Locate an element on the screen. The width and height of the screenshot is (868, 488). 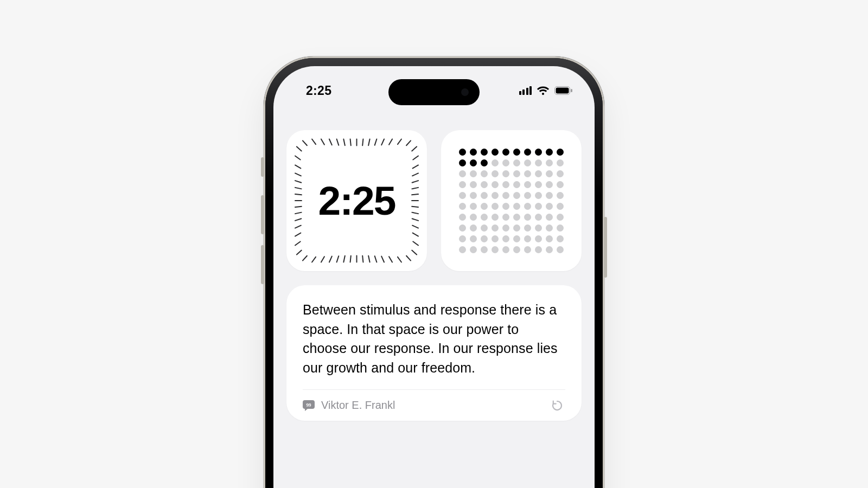
status-time: 2:25 is located at coordinates (319, 91).